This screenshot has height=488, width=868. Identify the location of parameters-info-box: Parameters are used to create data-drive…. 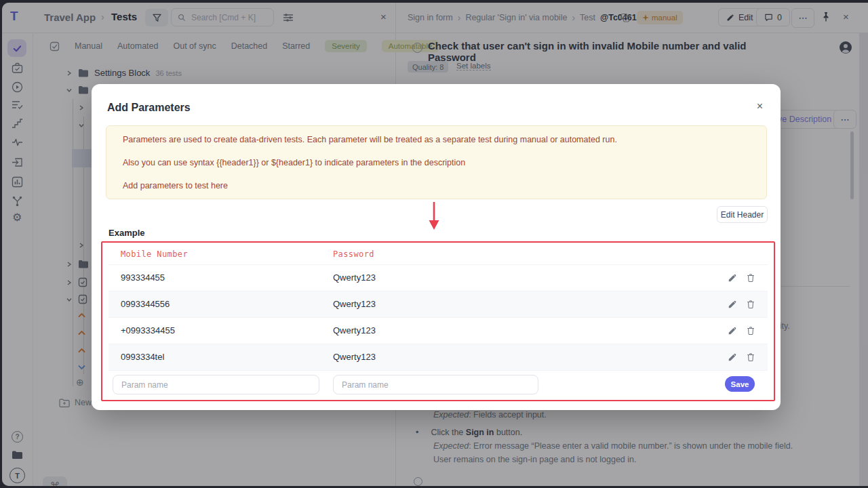
(437, 163).